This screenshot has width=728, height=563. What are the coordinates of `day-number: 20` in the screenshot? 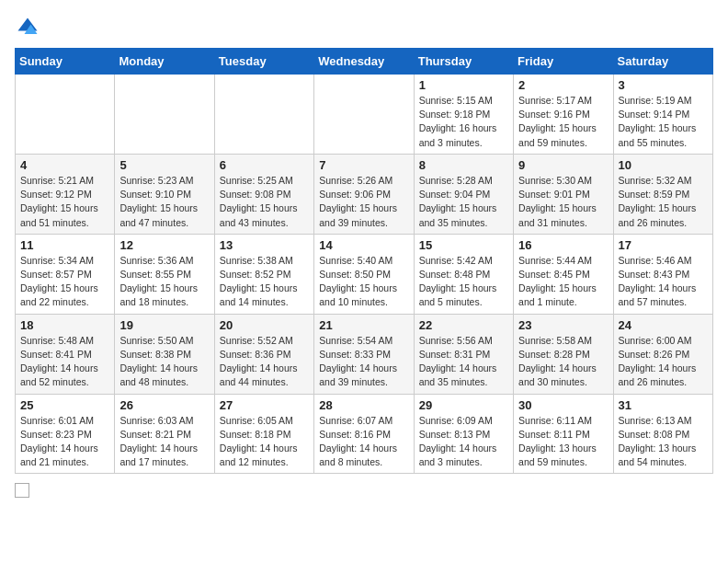 It's located at (265, 326).